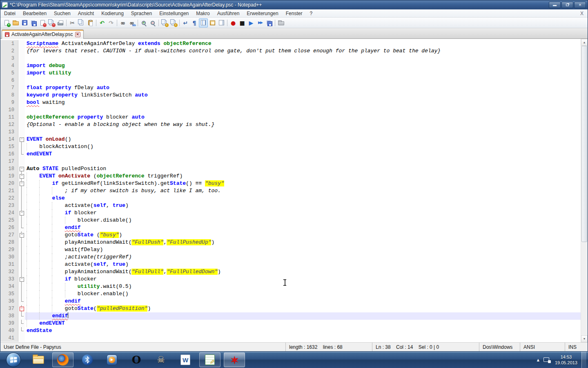  I want to click on code-text: float property fDelay auto, so click(303, 88).